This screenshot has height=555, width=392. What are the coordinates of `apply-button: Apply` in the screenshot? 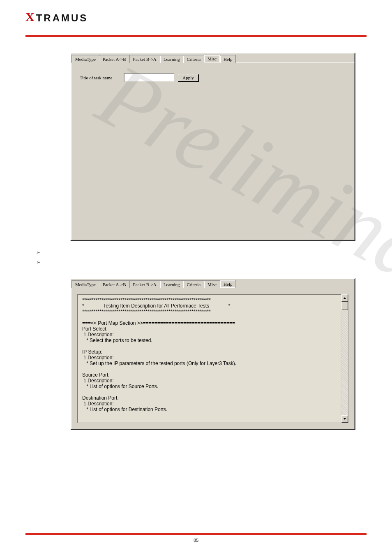 It's located at (188, 78).